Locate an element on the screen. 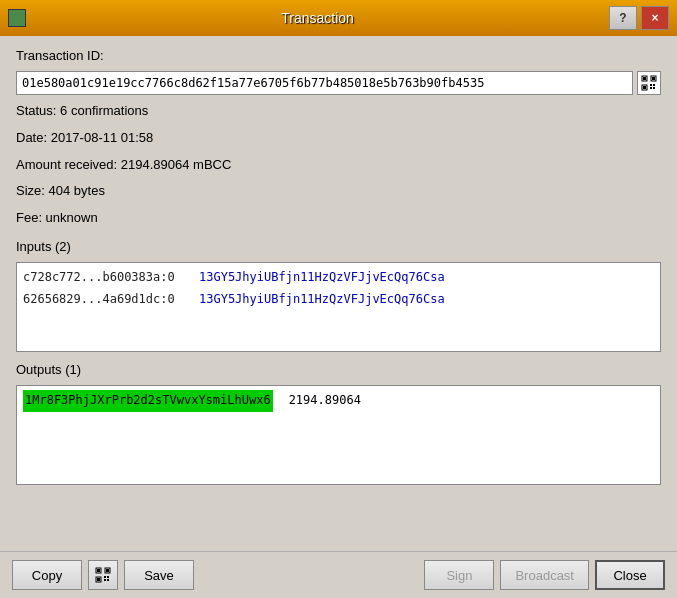 Image resolution: width=677 pixels, height=598 pixels. save-button: Save is located at coordinates (159, 575).